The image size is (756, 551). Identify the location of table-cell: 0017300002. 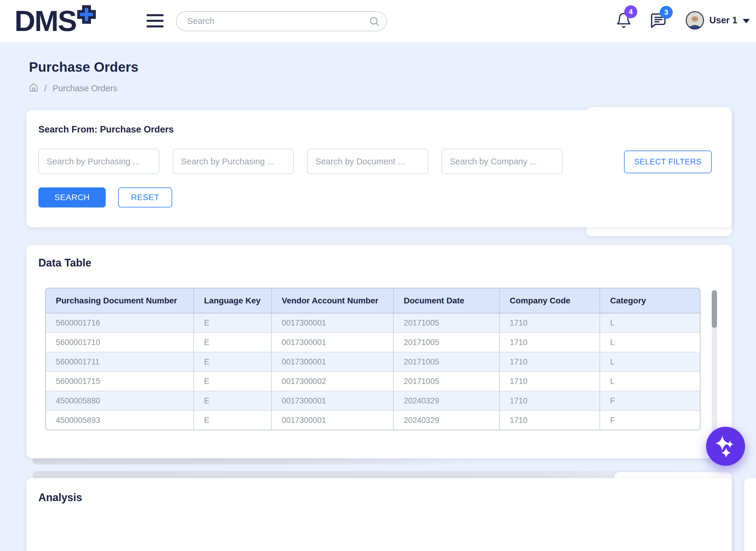
(332, 381).